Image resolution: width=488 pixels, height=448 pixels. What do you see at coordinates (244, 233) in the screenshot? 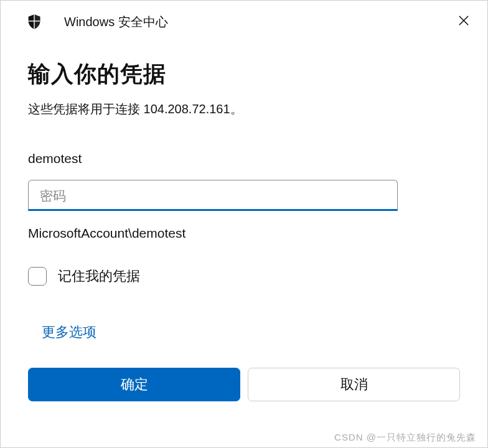
I see `account-line: MicrosoftAccount\demotest` at bounding box center [244, 233].